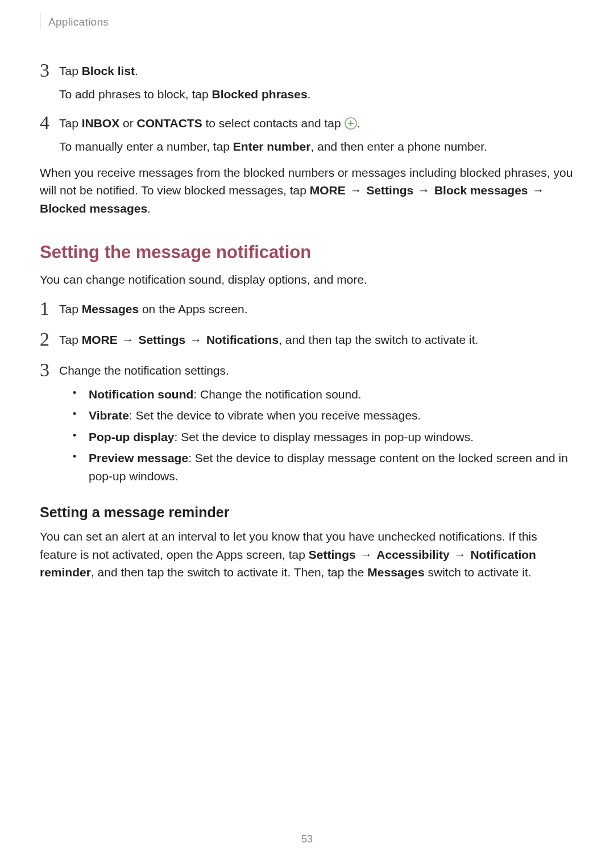 This screenshot has height=868, width=614. I want to click on header-divider, so click(40, 21).